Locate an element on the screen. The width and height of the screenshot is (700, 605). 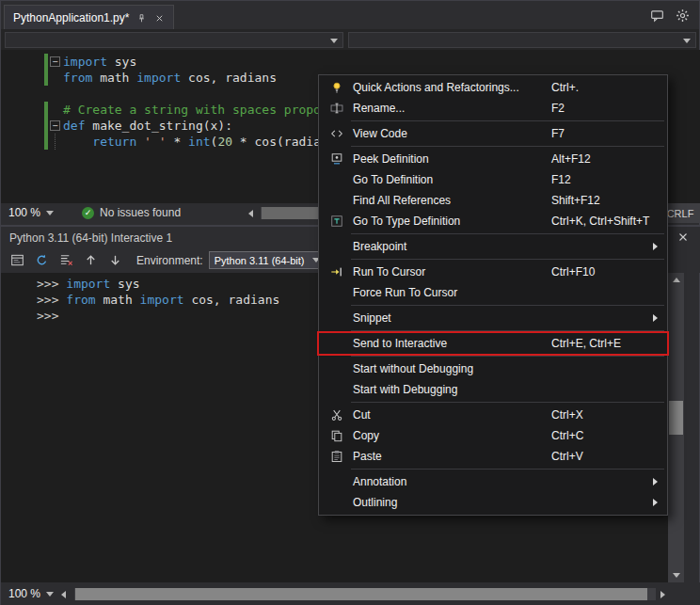
feedback-icon is located at coordinates (657, 15).